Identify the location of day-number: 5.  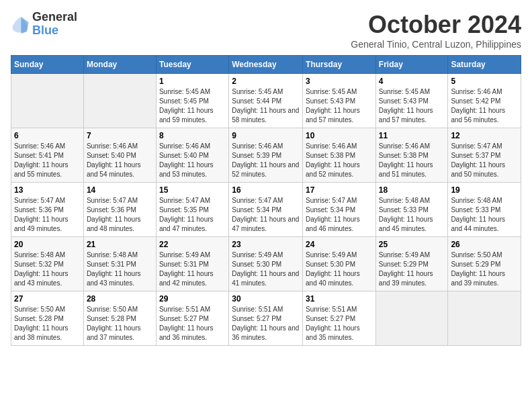
(484, 81).